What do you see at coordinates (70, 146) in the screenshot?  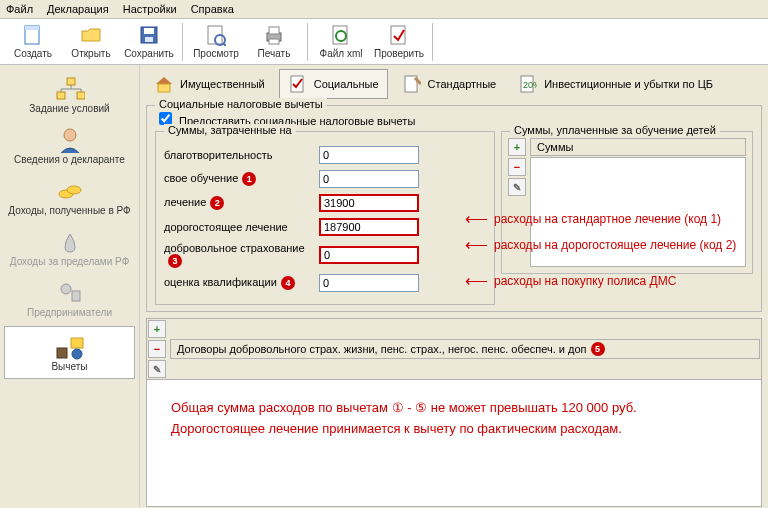 I see `sidebar-item-declarant: Сведения о декларанте` at bounding box center [70, 146].